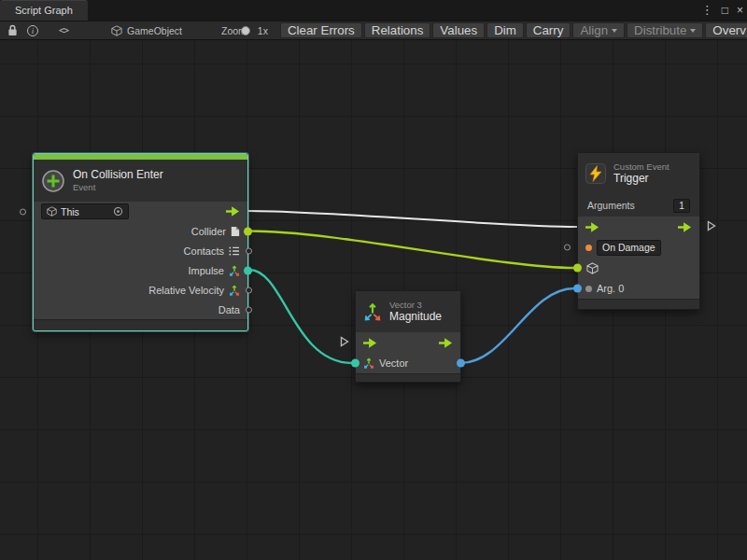  Describe the element at coordinates (629, 247) in the screenshot. I see `event-name-value: On Damage` at that location.